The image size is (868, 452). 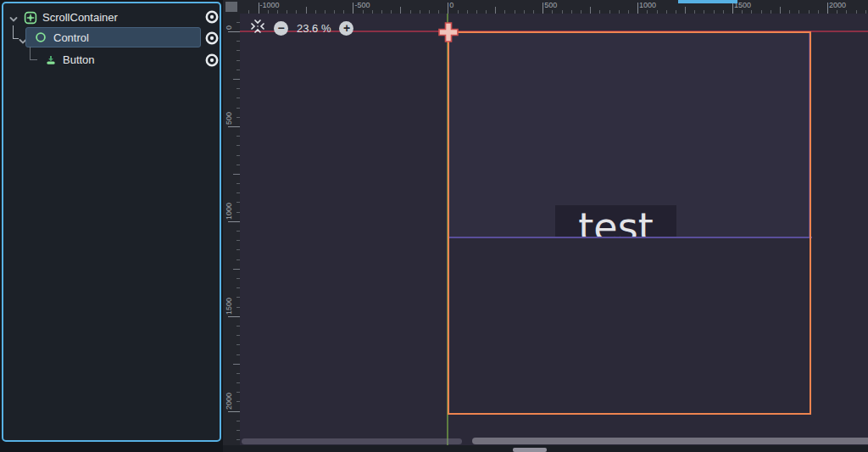 What do you see at coordinates (114, 37) in the screenshot?
I see `selected-row-highlight: Control` at bounding box center [114, 37].